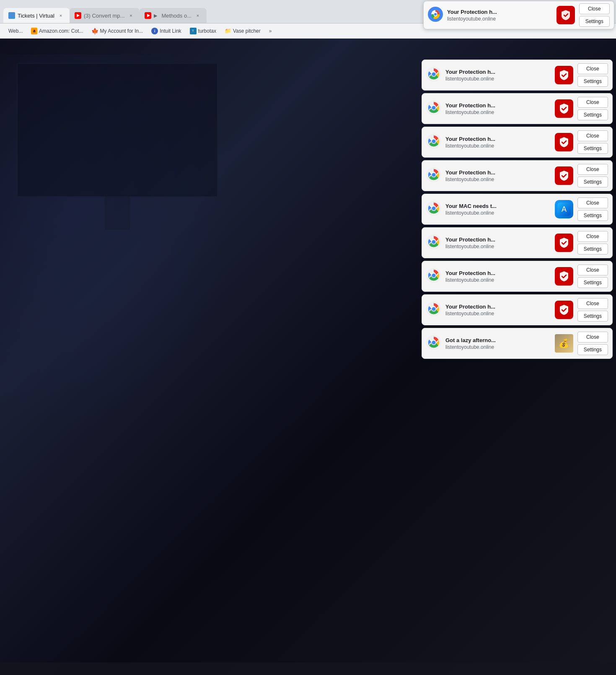  I want to click on notif-6-close-button: Close, so click(593, 236).